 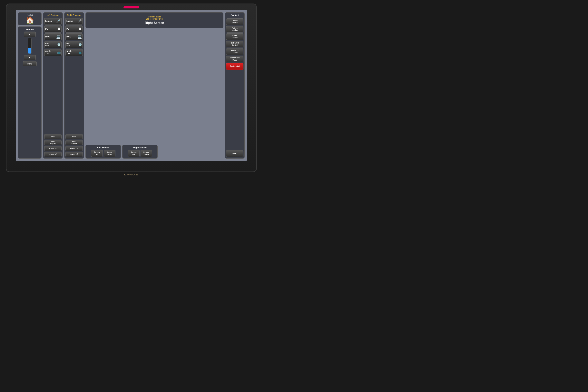 What do you see at coordinates (68, 29) in the screenshot?
I see `right-proj-pc-label: PC` at bounding box center [68, 29].